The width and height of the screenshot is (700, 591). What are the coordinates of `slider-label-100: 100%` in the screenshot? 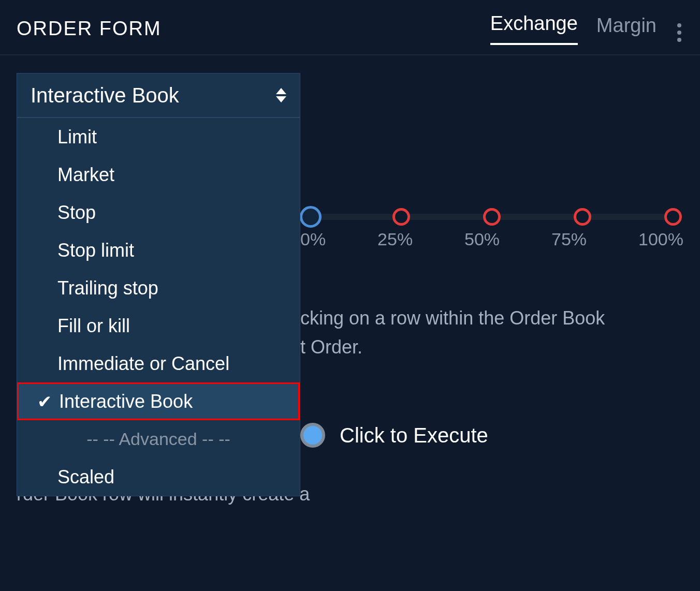 It's located at (661, 239).